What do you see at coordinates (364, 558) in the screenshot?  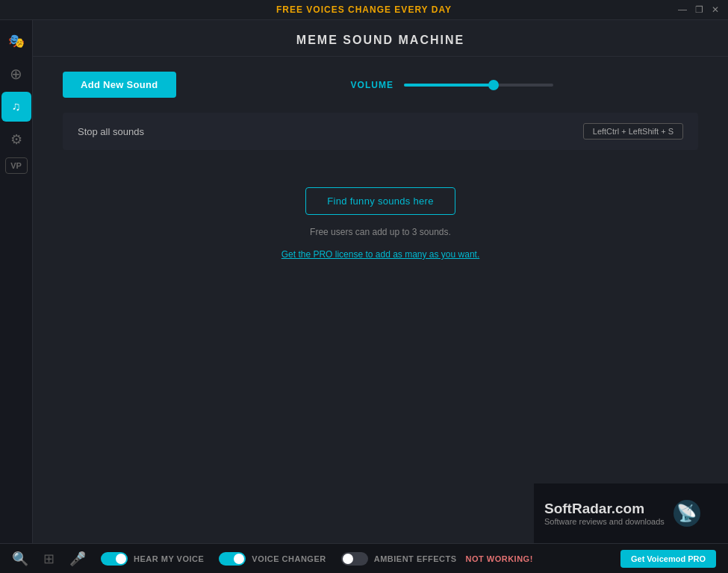 I see `bottom-bar: 🔍 ⊞ 🎤 HEAR MY VOICE VOICE CHANGER AMBIEN…` at bounding box center [364, 558].